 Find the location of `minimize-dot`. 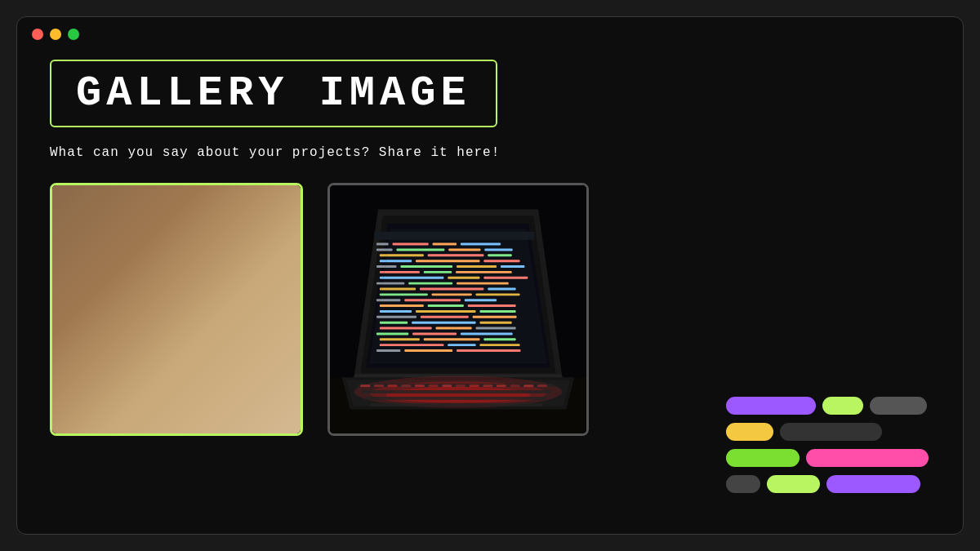

minimize-dot is located at coordinates (56, 34).